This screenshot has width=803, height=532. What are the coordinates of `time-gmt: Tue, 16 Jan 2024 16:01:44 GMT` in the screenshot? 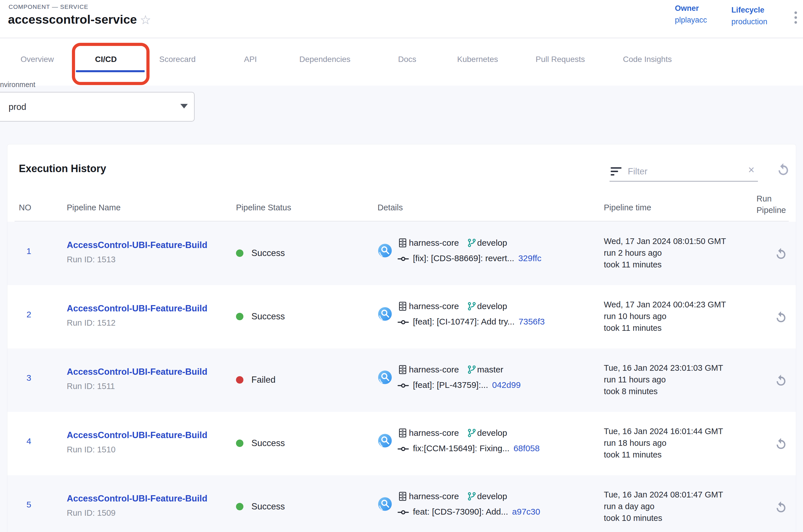 It's located at (664, 432).